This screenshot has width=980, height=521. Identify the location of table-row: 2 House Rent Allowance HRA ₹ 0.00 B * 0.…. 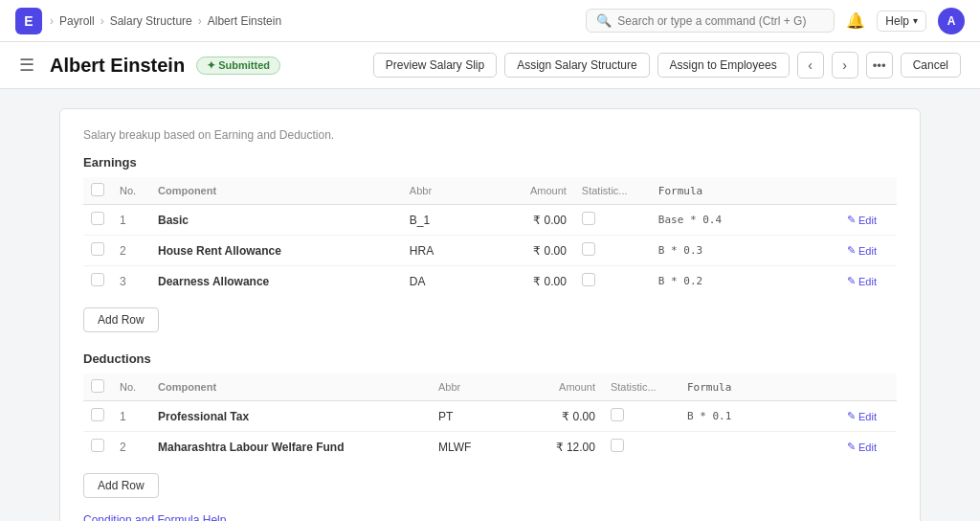
(490, 251).